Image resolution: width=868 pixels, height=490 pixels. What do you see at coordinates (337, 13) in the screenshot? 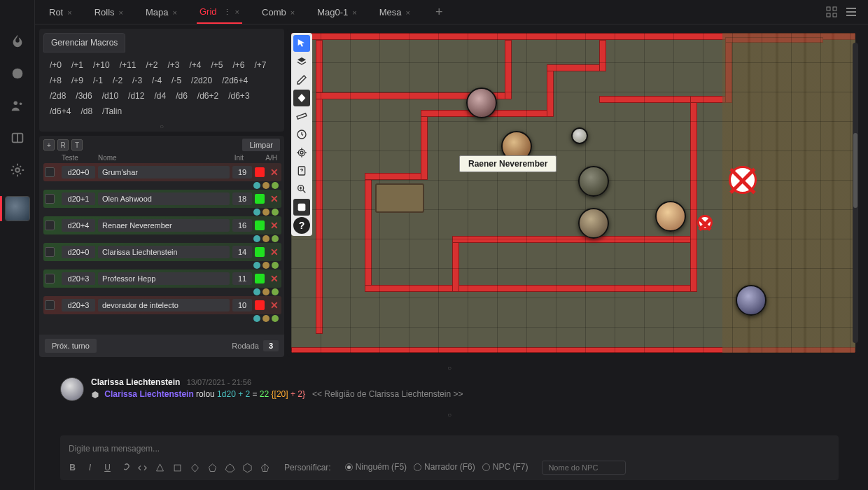
I see `tab-mag: Mag0-1×` at bounding box center [337, 13].